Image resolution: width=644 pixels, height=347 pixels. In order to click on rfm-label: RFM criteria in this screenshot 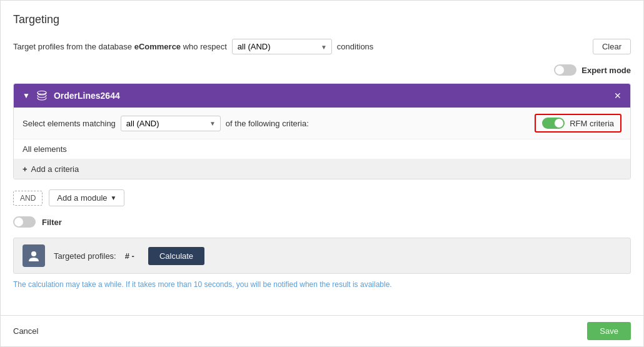, I will do `click(591, 124)`.